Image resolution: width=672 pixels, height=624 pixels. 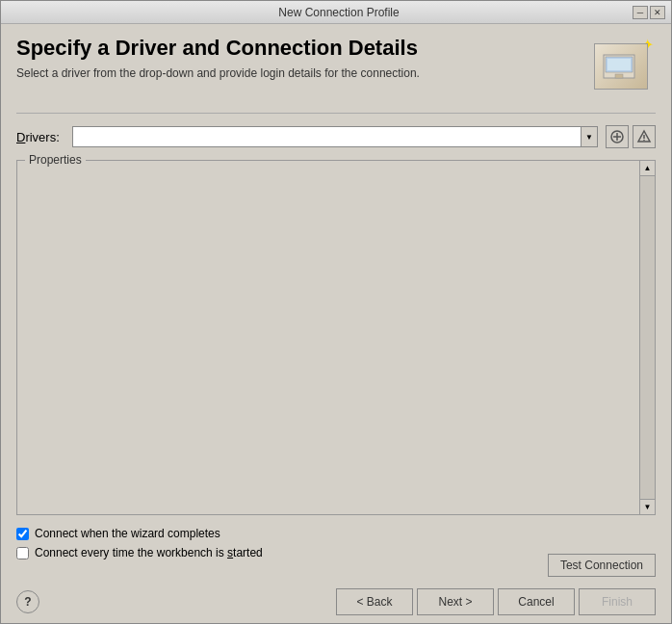 What do you see at coordinates (589, 137) in the screenshot?
I see `dropdown-arrow-btn: ▼` at bounding box center [589, 137].